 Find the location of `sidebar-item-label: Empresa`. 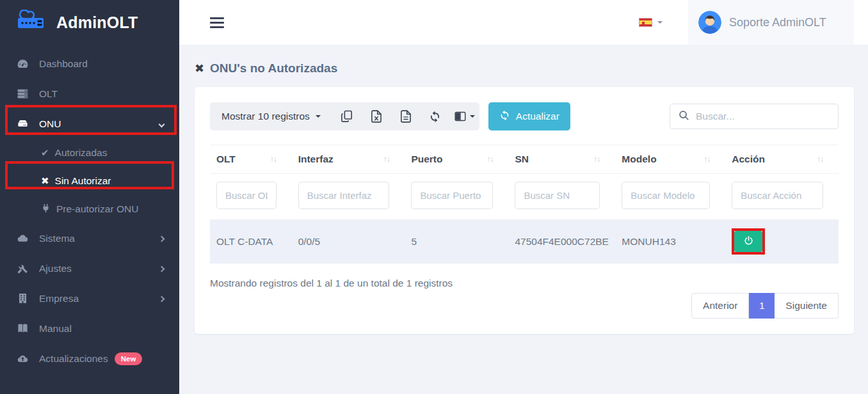

sidebar-item-label: Empresa is located at coordinates (59, 299).